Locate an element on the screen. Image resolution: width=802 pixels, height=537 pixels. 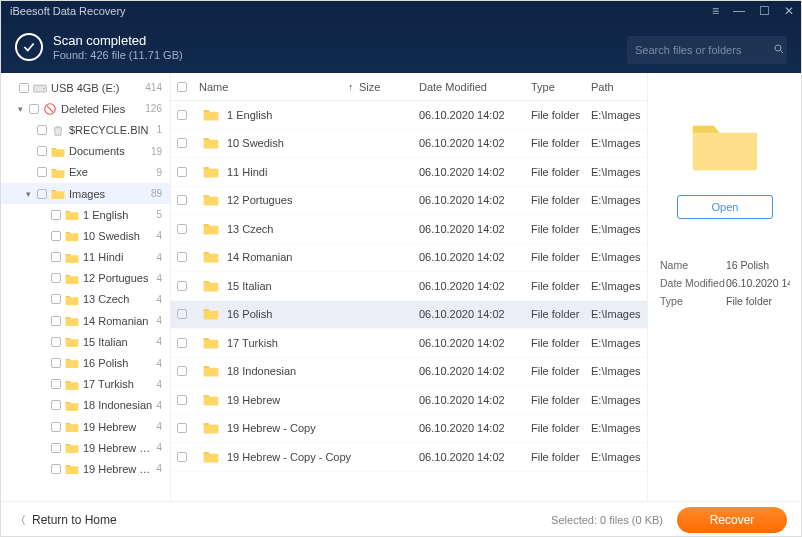
return-home-link: 〈 Return to Home is located at coordinates (66, 520).